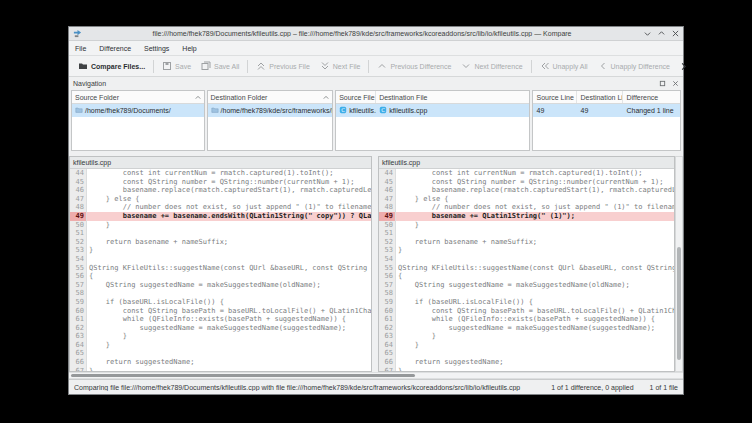 The width and height of the screenshot is (752, 423). Describe the element at coordinates (388, 200) in the screenshot. I see `line-number: 47` at that location.